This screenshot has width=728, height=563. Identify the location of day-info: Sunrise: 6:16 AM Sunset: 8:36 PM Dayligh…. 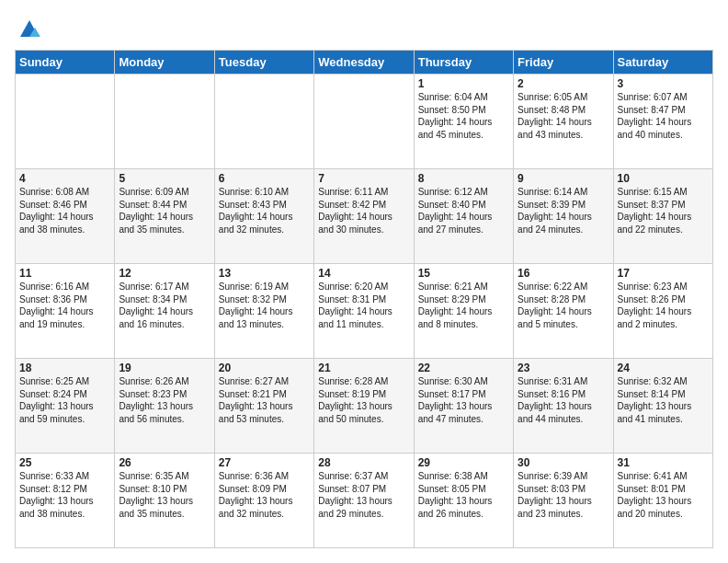
(57, 305).